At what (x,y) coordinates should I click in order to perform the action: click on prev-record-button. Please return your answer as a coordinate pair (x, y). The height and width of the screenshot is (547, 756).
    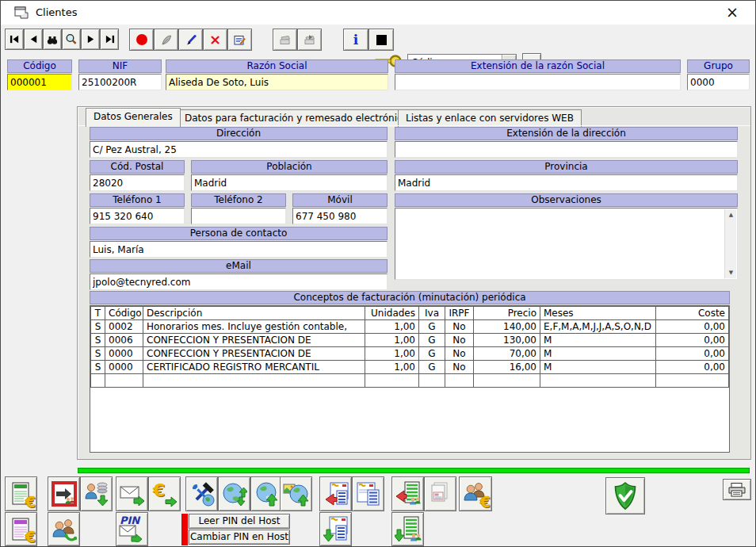
    Looking at the image, I should click on (33, 40).